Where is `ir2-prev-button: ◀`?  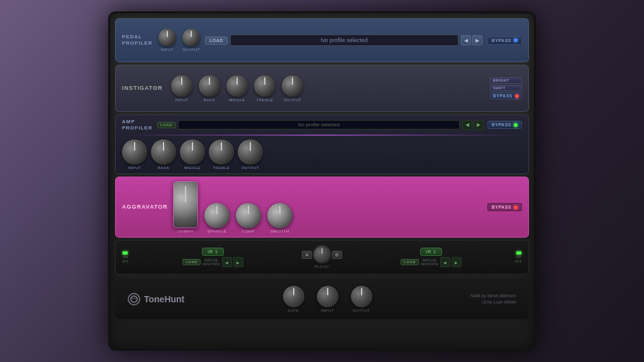
ir2-prev-button: ◀ is located at coordinates (445, 262).